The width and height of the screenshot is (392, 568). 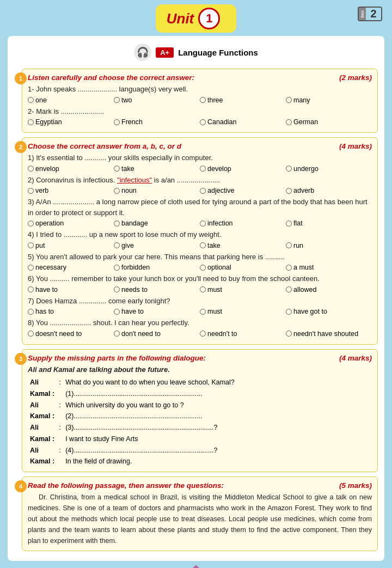 I want to click on q2-opt: have got to, so click(x=329, y=312).